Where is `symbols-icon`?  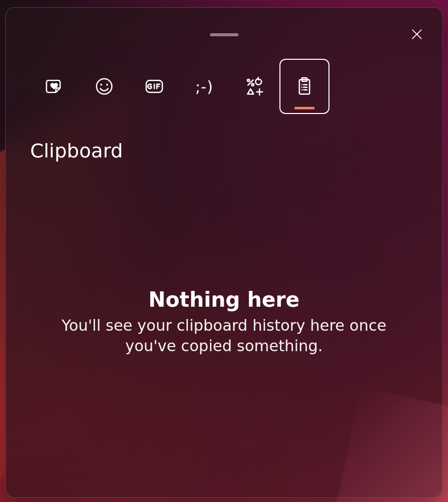
symbols-icon is located at coordinates (254, 86).